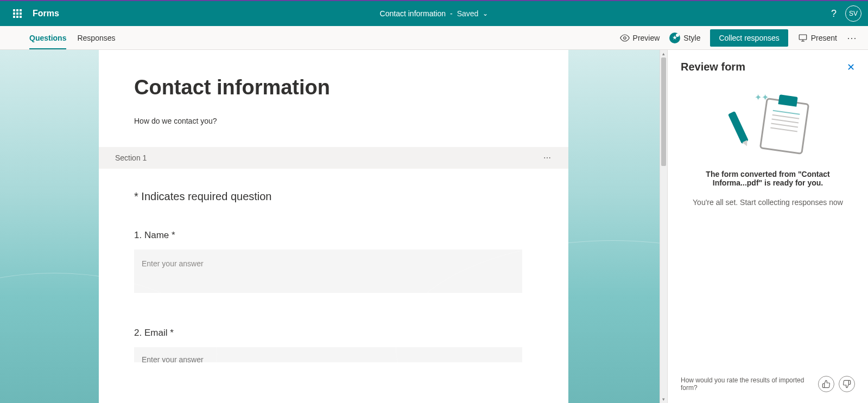 Image resolution: width=868 pixels, height=403 pixels. Describe the element at coordinates (747, 384) in the screenshot. I see `rate-question: How would you rate the results of import…` at that location.